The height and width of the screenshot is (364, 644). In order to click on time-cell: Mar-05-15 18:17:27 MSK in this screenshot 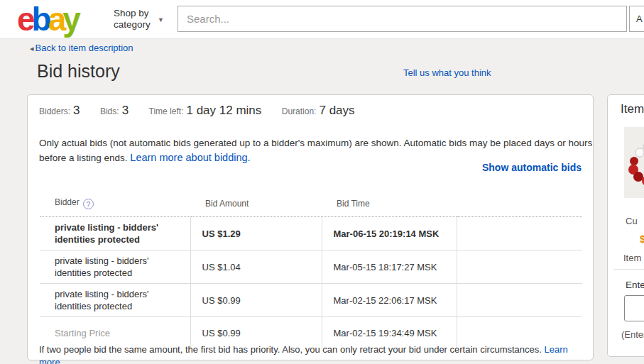, I will do `click(389, 267)`.